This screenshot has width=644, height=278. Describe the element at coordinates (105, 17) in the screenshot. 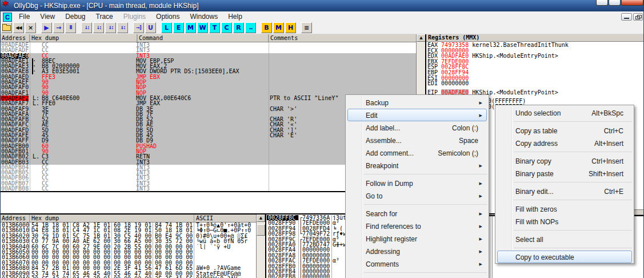

I see `menubar-item-trace: Trace` at that location.